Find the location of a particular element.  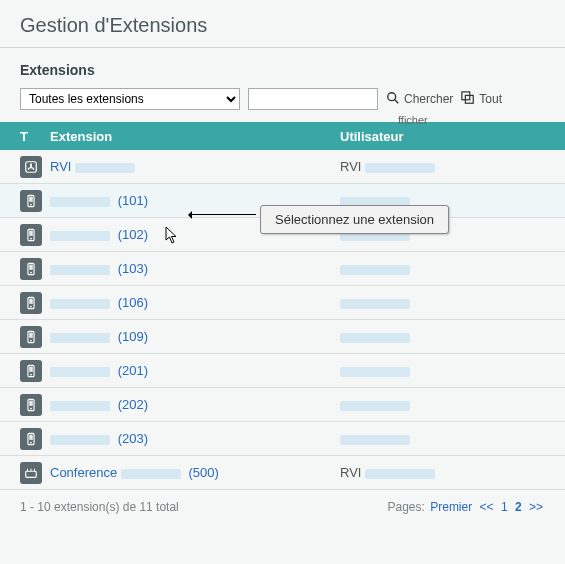

hint-arrow is located at coordinates (223, 214).